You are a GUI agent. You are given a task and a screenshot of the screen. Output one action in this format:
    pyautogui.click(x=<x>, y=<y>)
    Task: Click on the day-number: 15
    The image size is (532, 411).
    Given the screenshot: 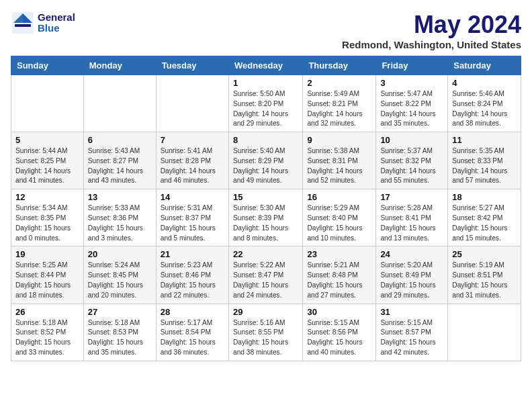 What is the action you would take?
    pyautogui.click(x=266, y=197)
    